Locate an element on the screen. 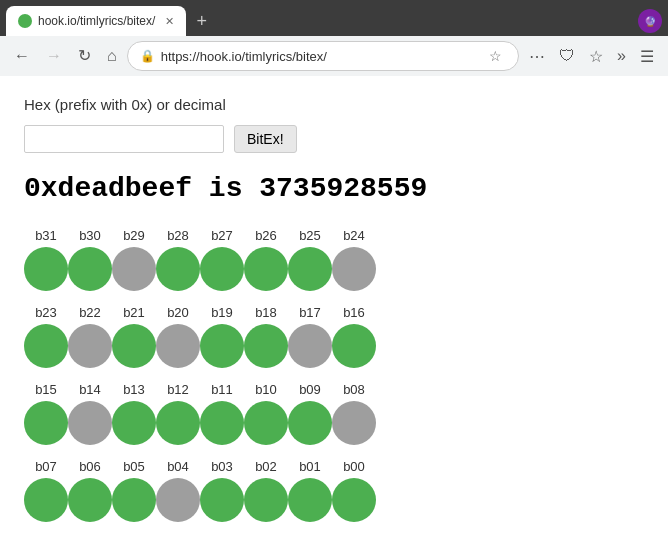 The width and height of the screenshot is (668, 543). tab-bar: hook.io/timlyrics/bitex/ ✕ + 🔮 is located at coordinates (334, 18).